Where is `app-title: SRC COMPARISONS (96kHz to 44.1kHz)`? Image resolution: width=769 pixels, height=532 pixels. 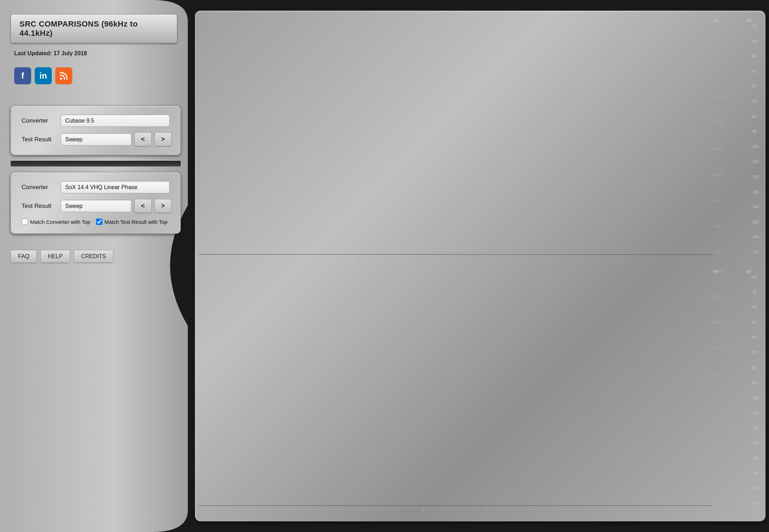
app-title: SRC COMPARISONS (96kHz to 44.1kHz) is located at coordinates (94, 29).